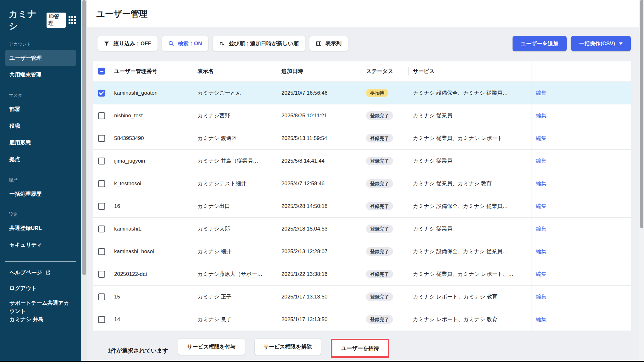  What do you see at coordinates (641, 114) in the screenshot?
I see `page-scrollbar-thumb` at bounding box center [641, 114].